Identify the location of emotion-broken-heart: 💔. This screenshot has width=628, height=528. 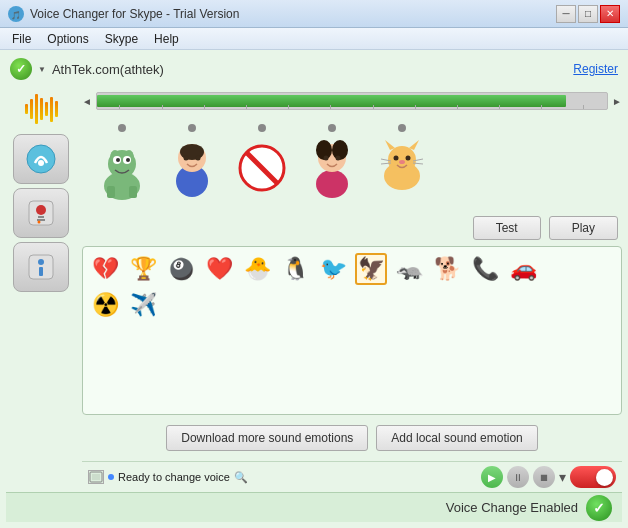
(105, 269).